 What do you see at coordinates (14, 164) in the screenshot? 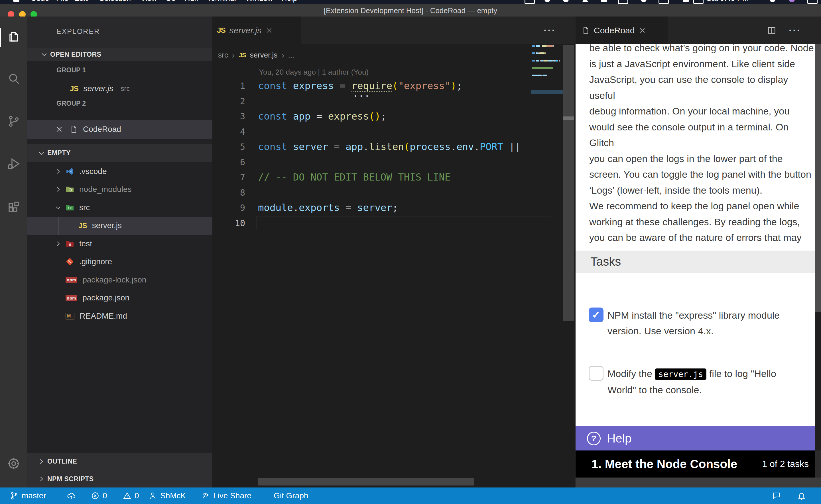
I see `run-and-debug-icon` at bounding box center [14, 164].